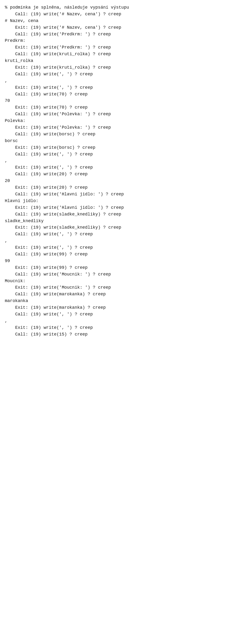  Describe the element at coordinates (115, 288) in the screenshot. I see `terminal-line: Exit: (19) write('Moucnik: ') ? creep` at that location.